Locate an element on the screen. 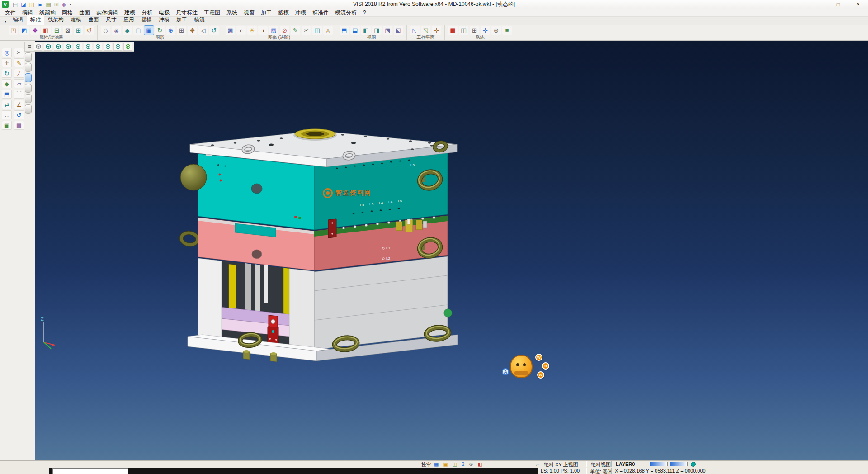  grid-toggle-icon: ▦ is located at coordinates (436, 464).